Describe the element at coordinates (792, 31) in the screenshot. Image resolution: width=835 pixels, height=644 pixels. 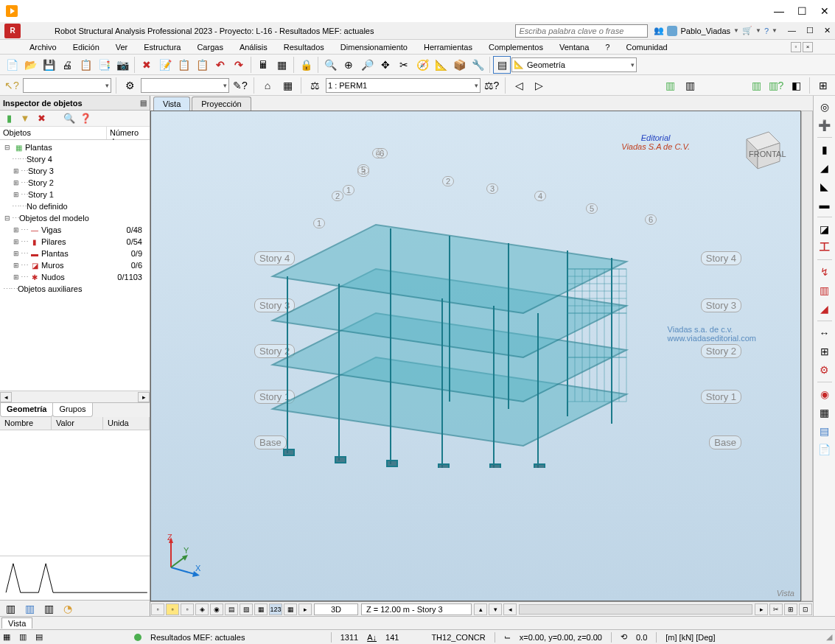
I see `app-minimize-button: —` at that location.